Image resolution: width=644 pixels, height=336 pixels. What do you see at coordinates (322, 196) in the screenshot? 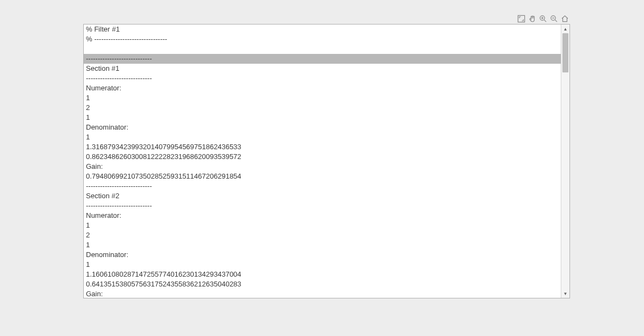
I see `text-line: Section #2` at bounding box center [322, 196].